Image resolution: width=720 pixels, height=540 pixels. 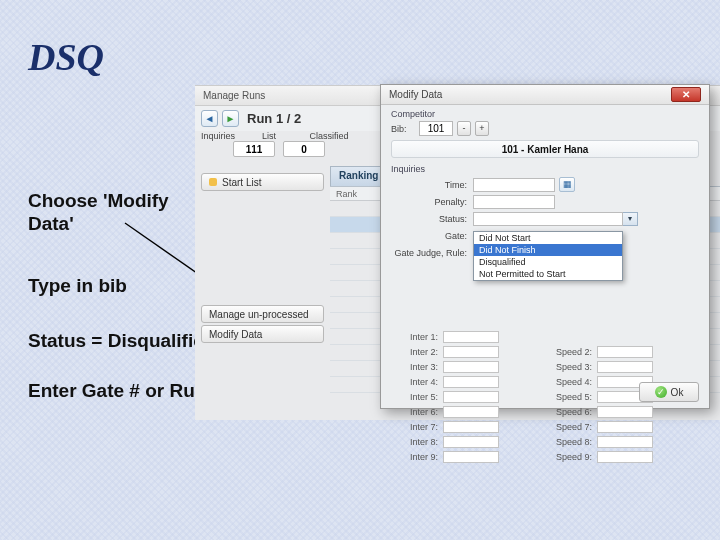 What do you see at coordinates (210, 118) in the screenshot?
I see `nav-prev-button: ◄` at bounding box center [210, 118].